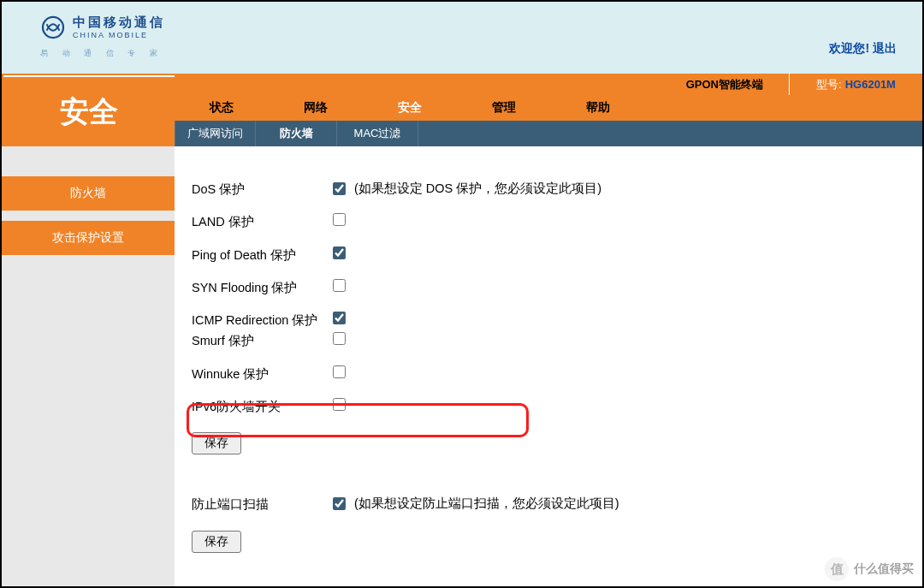  I want to click on model-value: HG6201M, so click(871, 84).